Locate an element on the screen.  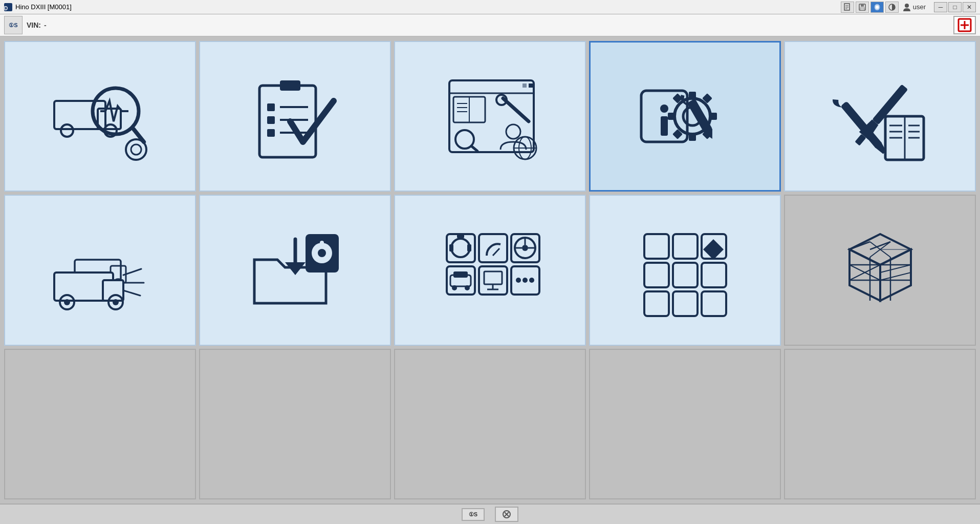
minimize-button: ─ is located at coordinates (941, 7).